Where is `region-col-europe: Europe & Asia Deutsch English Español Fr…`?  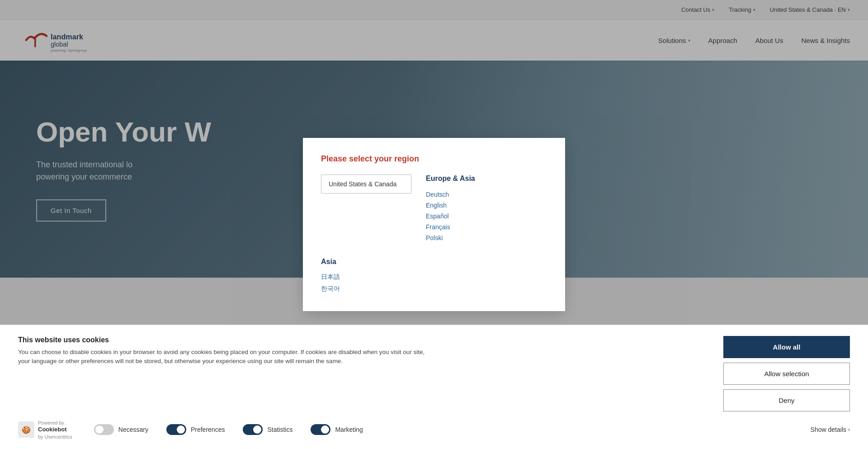 region-col-europe: Europe & Asia Deutsch English Español Fr… is located at coordinates (486, 209).